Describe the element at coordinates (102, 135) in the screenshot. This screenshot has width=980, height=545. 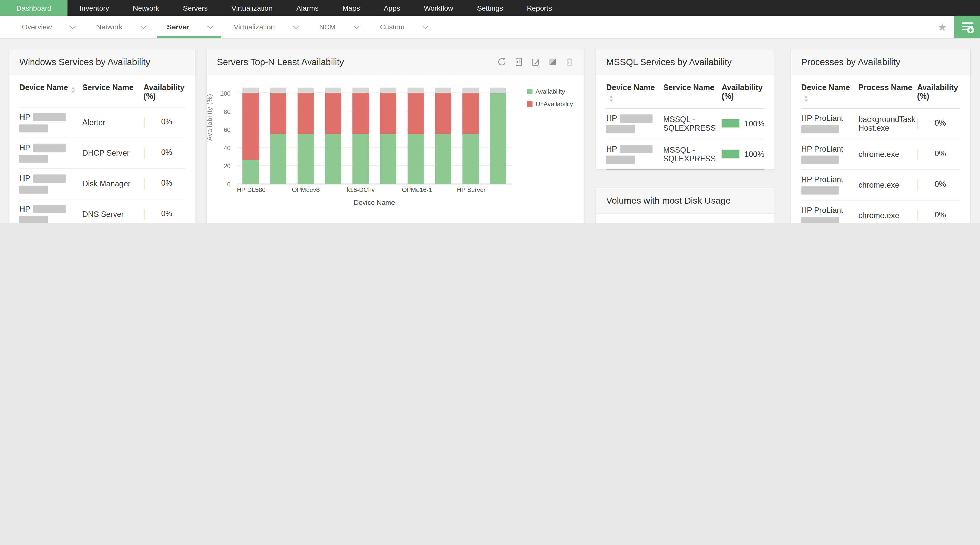
I see `windows-services-card: Windows Services by Availability Device …` at that location.